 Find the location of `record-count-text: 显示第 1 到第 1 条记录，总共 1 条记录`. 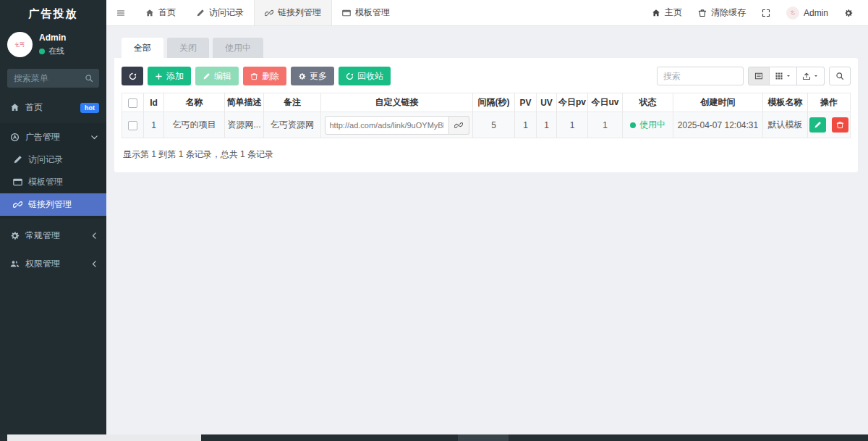

record-count-text: 显示第 1 到第 1 条记录，总共 1 条记录 is located at coordinates (486, 155).